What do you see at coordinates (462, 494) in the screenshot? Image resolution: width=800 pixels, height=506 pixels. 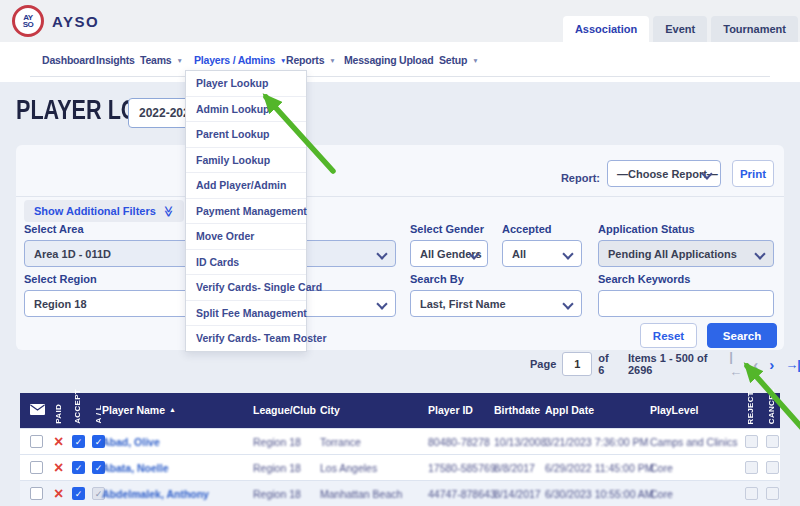 I see `player-id-cell: 44747-878643` at bounding box center [462, 494].